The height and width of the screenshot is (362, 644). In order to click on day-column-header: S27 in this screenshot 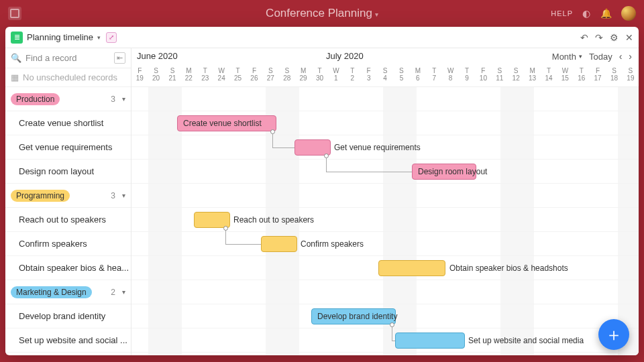, I will do `click(270, 76)`.